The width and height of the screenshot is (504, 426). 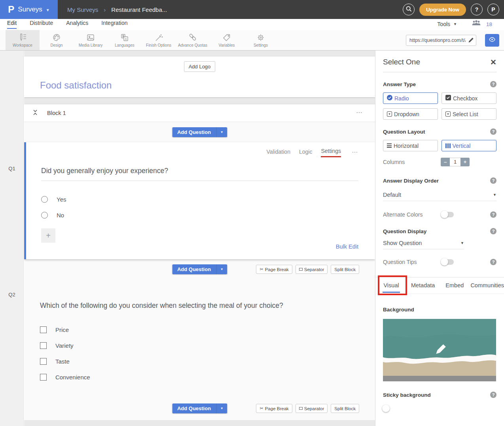 I want to click on collapse-block-icon, so click(x=35, y=113).